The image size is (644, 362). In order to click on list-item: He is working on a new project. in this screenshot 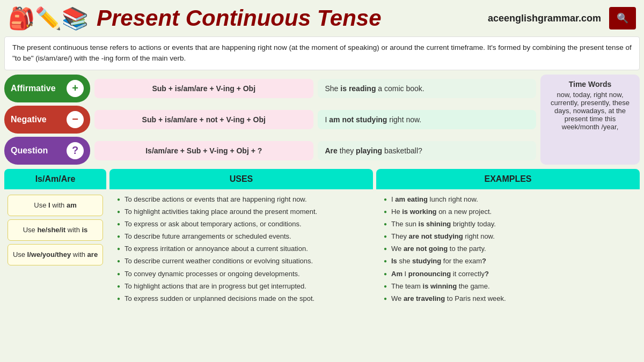, I will do `click(510, 212)`.